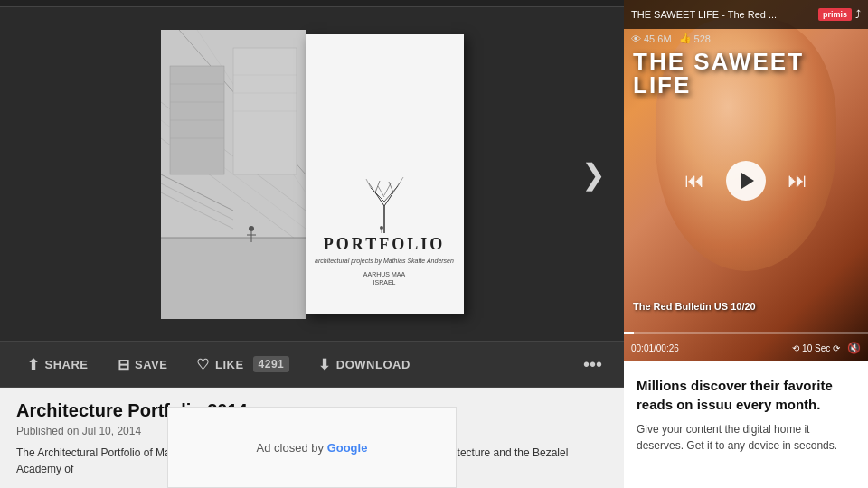 This screenshot has height=488, width=868. Describe the element at coordinates (746, 395) in the screenshot. I see `promo-headline: Millions discover their favorite reads o…` at that location.